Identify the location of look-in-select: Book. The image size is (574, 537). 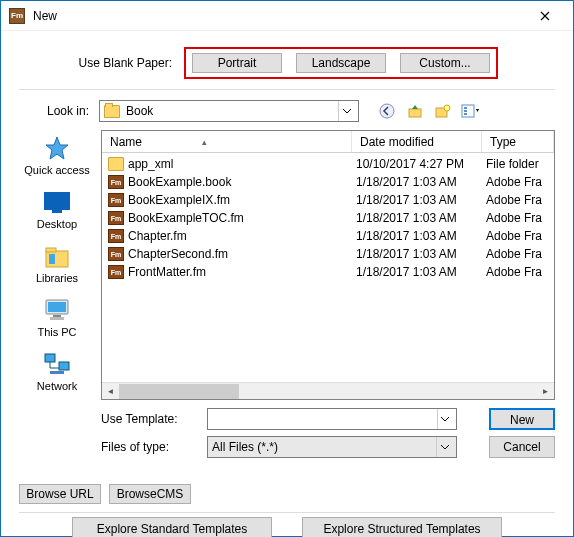
(229, 111).